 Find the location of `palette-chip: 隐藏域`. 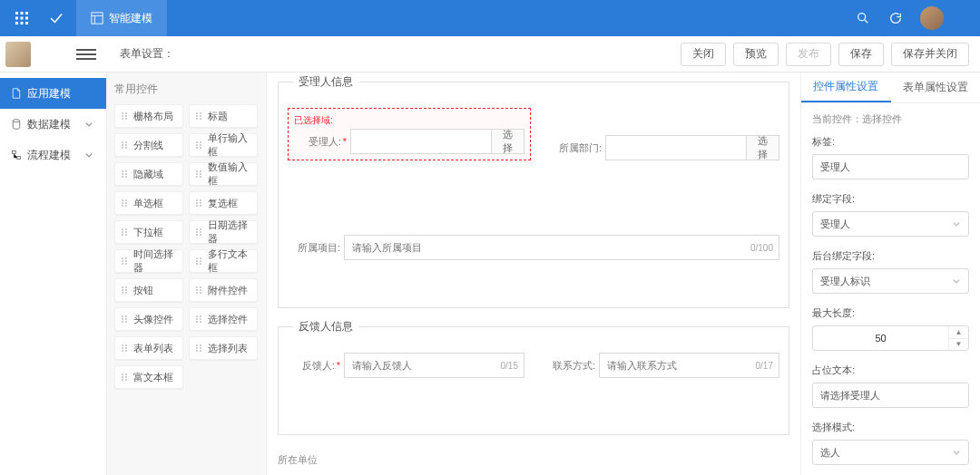

palette-chip: 隐藏域 is located at coordinates (149, 174).